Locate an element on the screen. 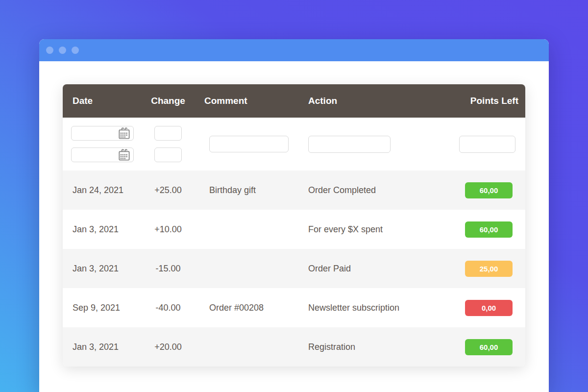 This screenshot has height=392, width=588. column-header-comment: Comment is located at coordinates (250, 101).